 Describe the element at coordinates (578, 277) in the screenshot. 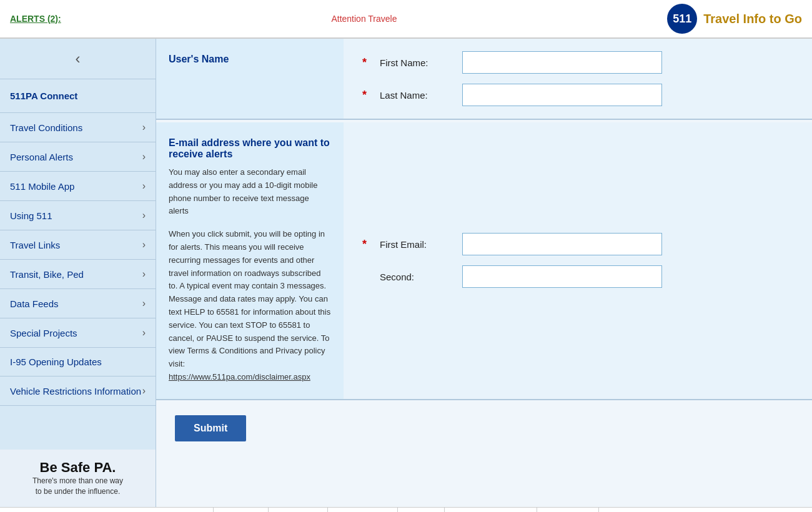

I see `second-email-row: * Second:` at that location.